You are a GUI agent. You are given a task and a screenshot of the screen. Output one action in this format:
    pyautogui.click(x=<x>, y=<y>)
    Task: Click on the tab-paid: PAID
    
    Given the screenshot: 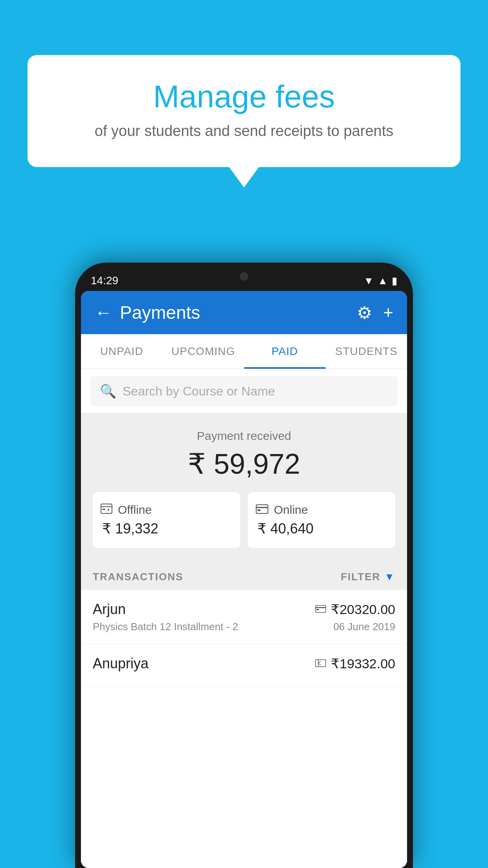 What is the action you would take?
    pyautogui.click(x=285, y=351)
    